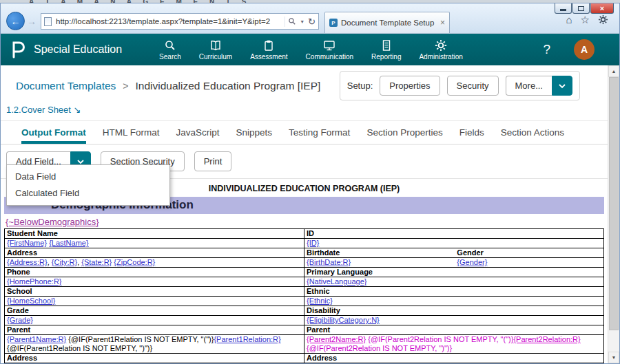 The height and width of the screenshot is (364, 620). I want to click on menu-item-data-field: Data Field, so click(88, 177).